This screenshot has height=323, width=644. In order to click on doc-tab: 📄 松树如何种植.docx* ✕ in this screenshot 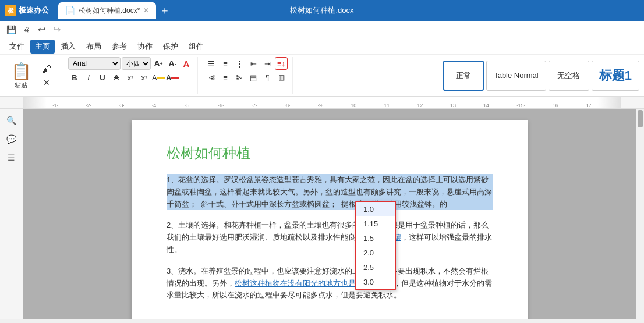, I will do `click(107, 10)`.